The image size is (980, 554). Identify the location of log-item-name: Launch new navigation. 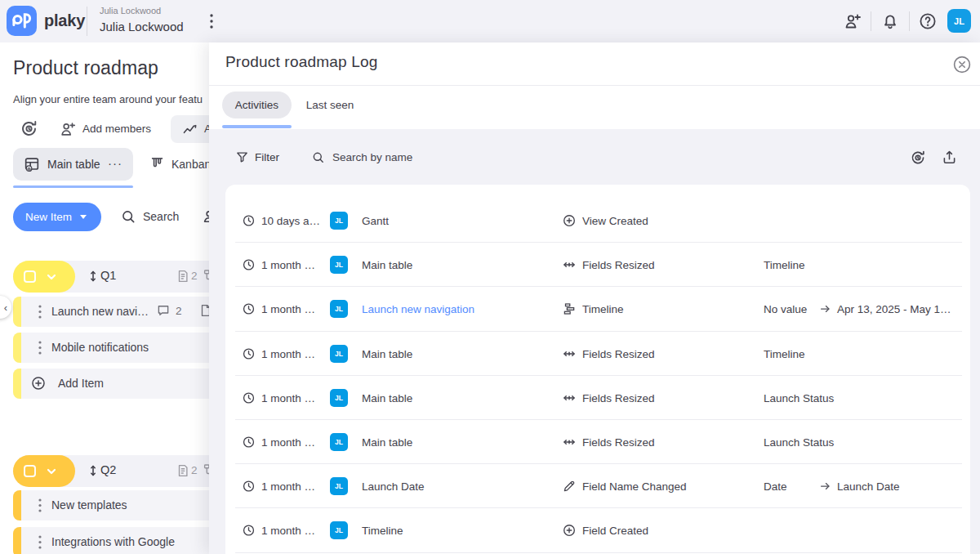
(418, 309).